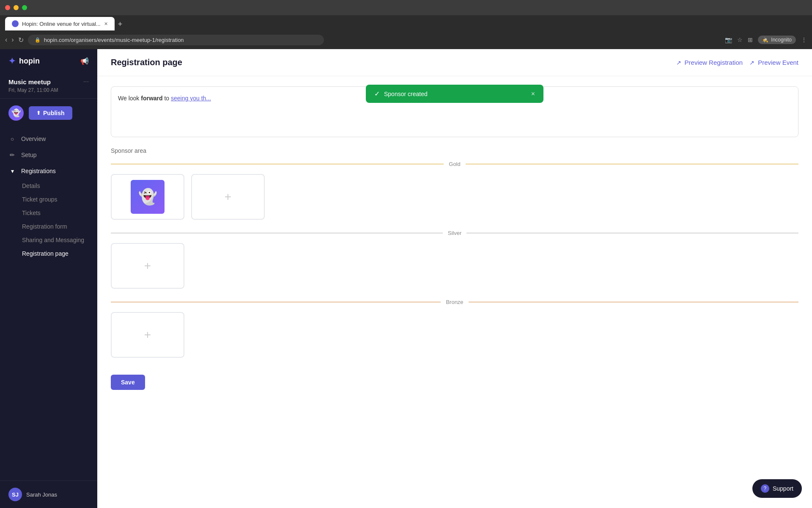  What do you see at coordinates (49, 279) in the screenshot?
I see `sidebar: ✦ hopin 📢 Music meetup ··· Fri, May 27, …` at bounding box center [49, 279].